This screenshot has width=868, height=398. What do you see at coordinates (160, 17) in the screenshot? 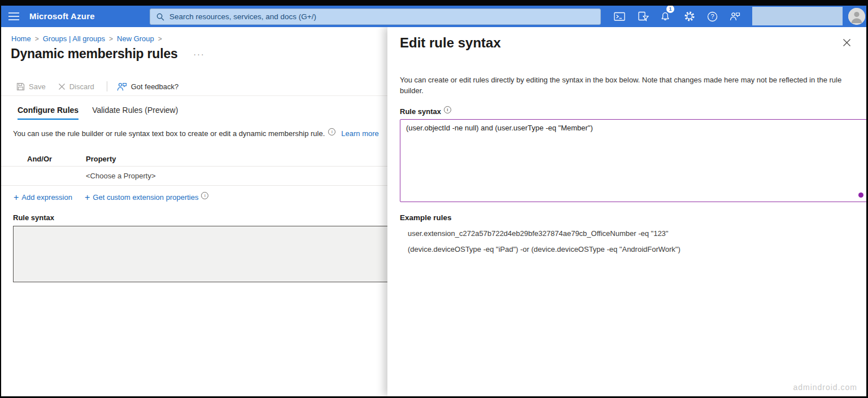
I see `search-icon` at bounding box center [160, 17].